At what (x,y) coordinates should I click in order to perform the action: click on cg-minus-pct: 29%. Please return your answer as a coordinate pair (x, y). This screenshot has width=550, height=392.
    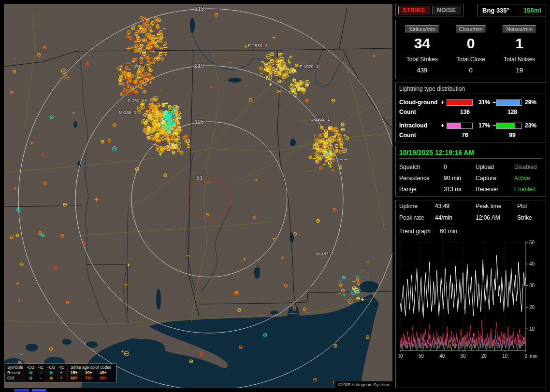
    Looking at the image, I should click on (529, 102).